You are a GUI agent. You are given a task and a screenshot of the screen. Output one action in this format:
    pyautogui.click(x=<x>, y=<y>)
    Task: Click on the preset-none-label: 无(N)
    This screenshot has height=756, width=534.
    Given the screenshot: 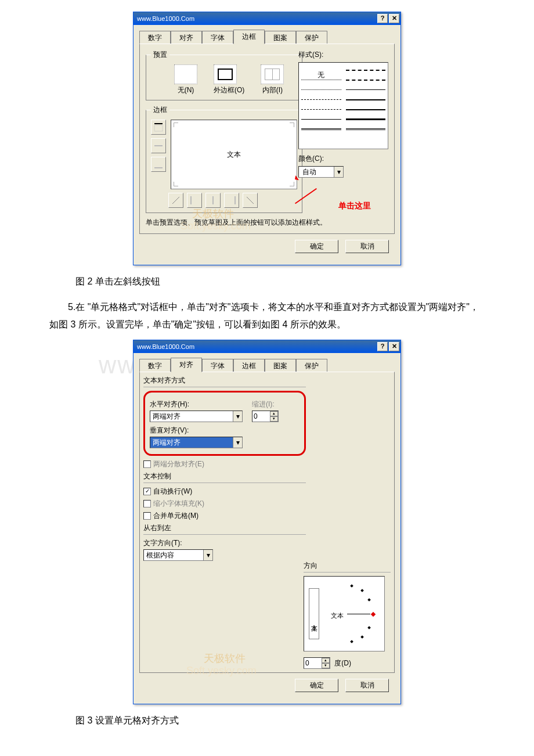 What is the action you would take?
    pyautogui.click(x=186, y=91)
    